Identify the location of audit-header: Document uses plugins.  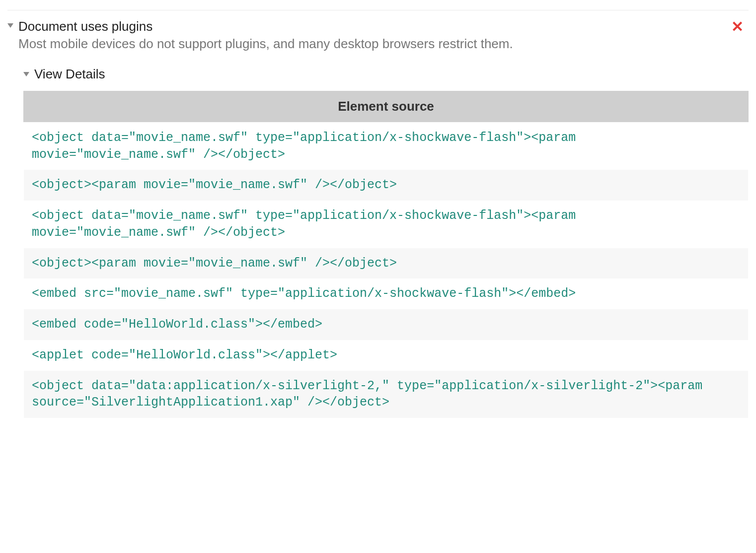
(378, 27).